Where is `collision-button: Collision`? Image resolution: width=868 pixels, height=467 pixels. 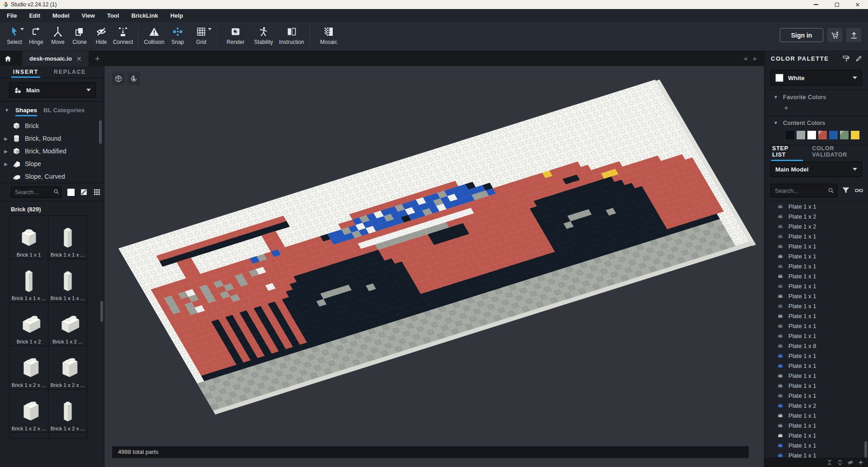 collision-button: Collision is located at coordinates (154, 36).